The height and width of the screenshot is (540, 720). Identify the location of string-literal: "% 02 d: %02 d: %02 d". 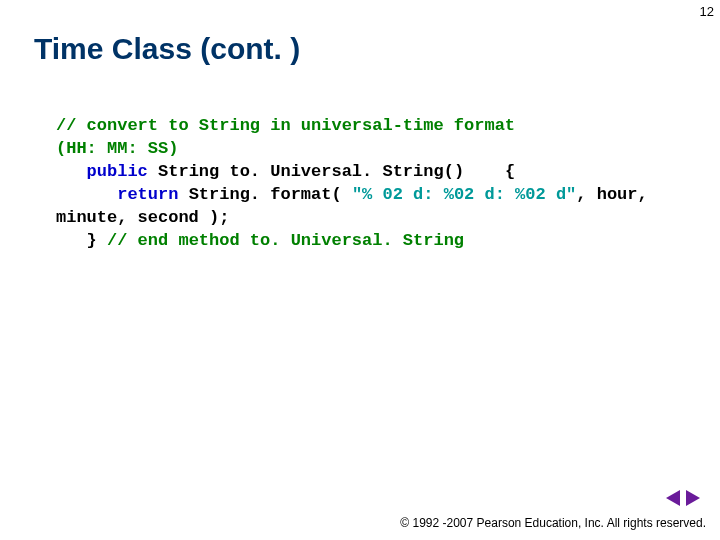
(464, 194).